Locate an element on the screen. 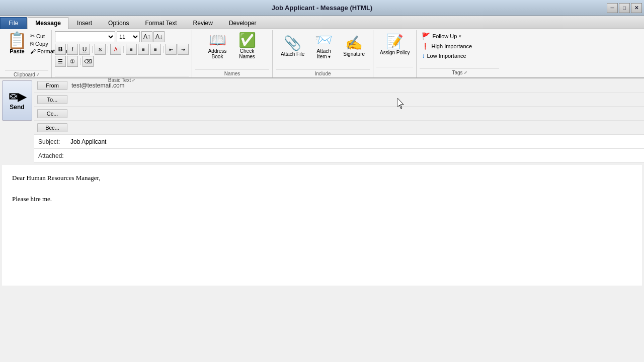  basic-text-expand-icon: ⤢ is located at coordinates (134, 80).